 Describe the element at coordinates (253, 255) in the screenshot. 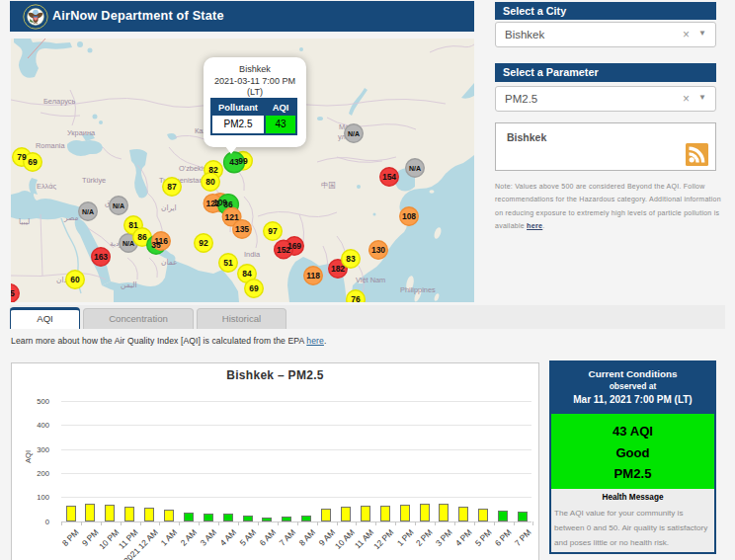

I see `svg-text: India` at that location.